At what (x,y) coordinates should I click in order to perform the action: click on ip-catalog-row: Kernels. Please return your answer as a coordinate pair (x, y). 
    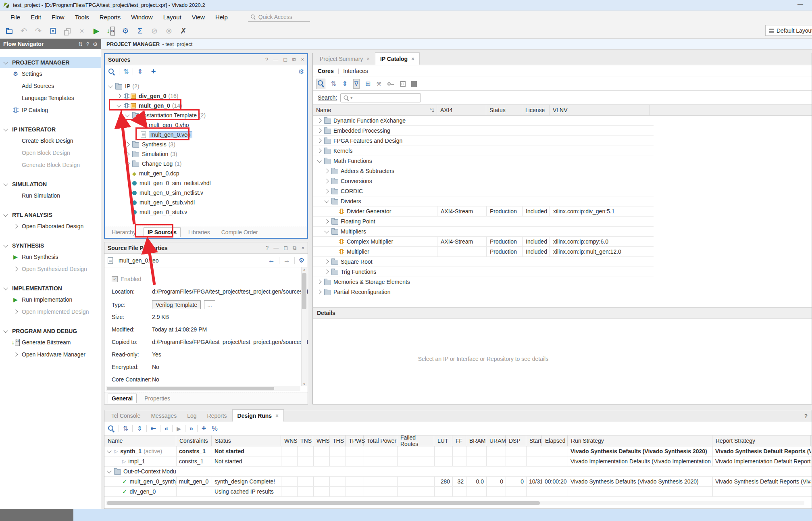
    Looking at the image, I should click on (483, 151).